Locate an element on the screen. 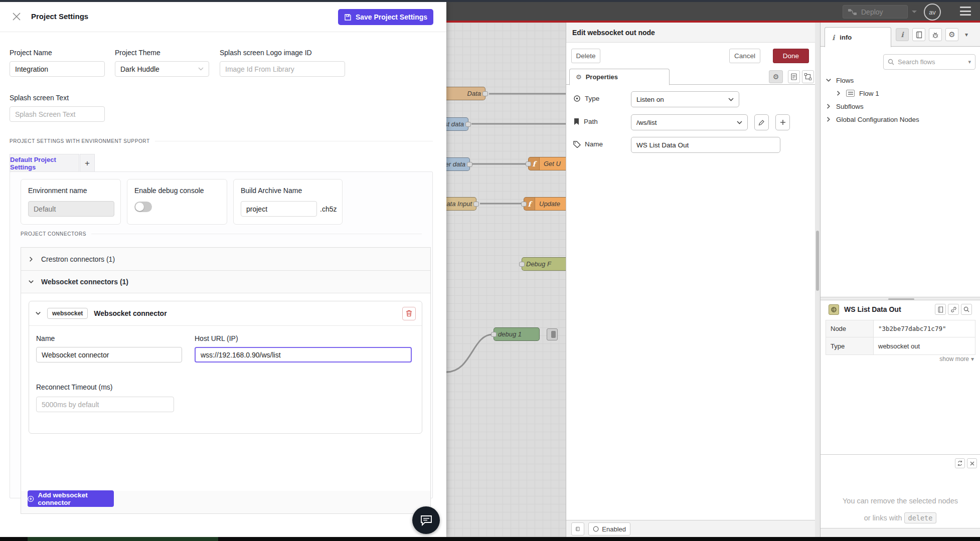 This screenshot has width=980, height=541. debug-console-toggle is located at coordinates (143, 207).